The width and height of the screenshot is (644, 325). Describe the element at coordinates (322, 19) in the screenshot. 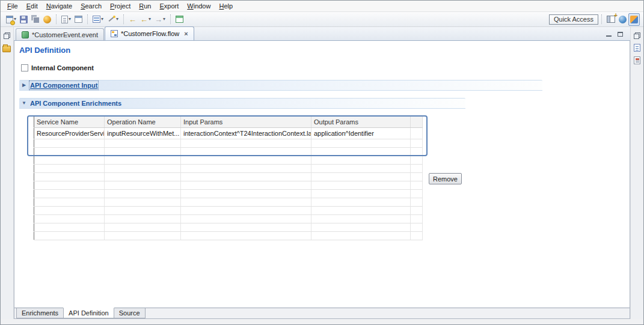

I see `toolbar: ▾ ▾ ▾ ▾ ← ←` at that location.